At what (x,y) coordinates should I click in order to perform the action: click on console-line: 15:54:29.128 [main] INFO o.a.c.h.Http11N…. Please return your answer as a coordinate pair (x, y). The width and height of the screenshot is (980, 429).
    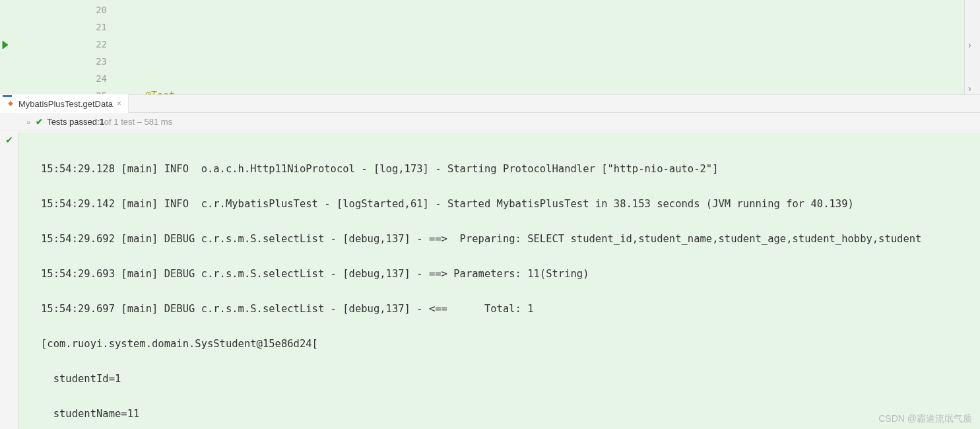
    Looking at the image, I should click on (511, 169).